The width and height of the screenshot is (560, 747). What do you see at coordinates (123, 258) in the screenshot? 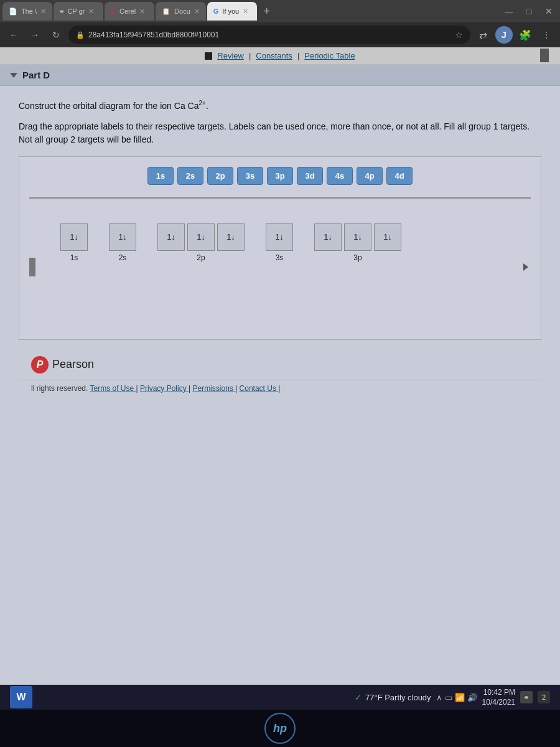
I see `orbital-label-2s: 2s` at bounding box center [123, 258].